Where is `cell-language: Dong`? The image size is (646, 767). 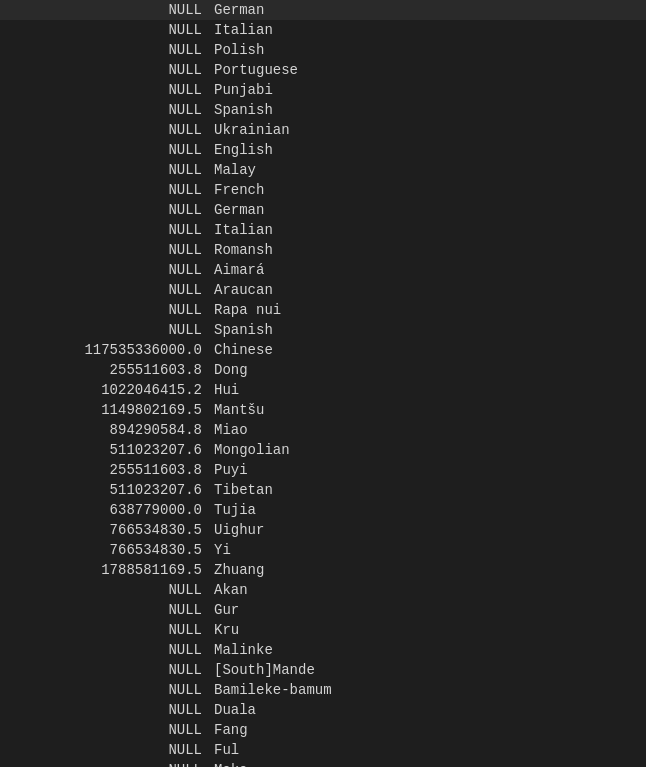
cell-language: Dong is located at coordinates (229, 370).